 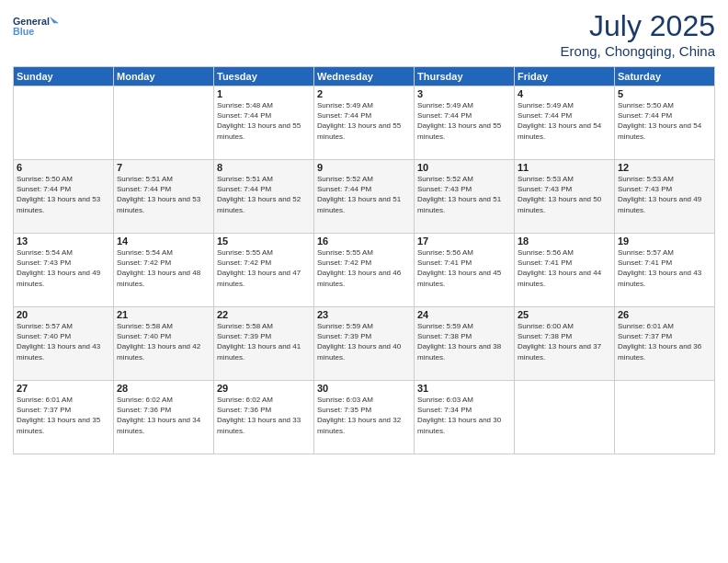 What do you see at coordinates (164, 388) in the screenshot?
I see `day-number: 28` at bounding box center [164, 388].